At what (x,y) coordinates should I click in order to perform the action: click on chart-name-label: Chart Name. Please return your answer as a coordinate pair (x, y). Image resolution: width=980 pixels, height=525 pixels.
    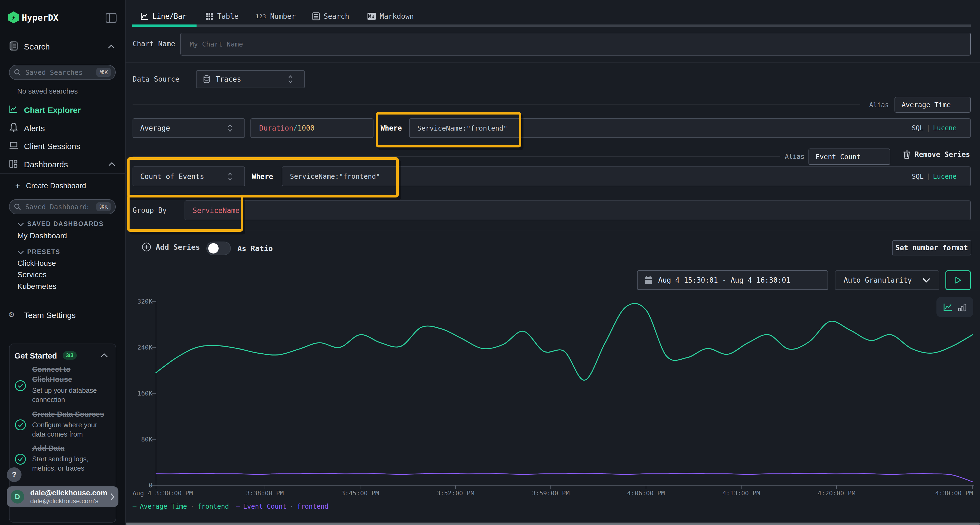
    Looking at the image, I should click on (154, 44).